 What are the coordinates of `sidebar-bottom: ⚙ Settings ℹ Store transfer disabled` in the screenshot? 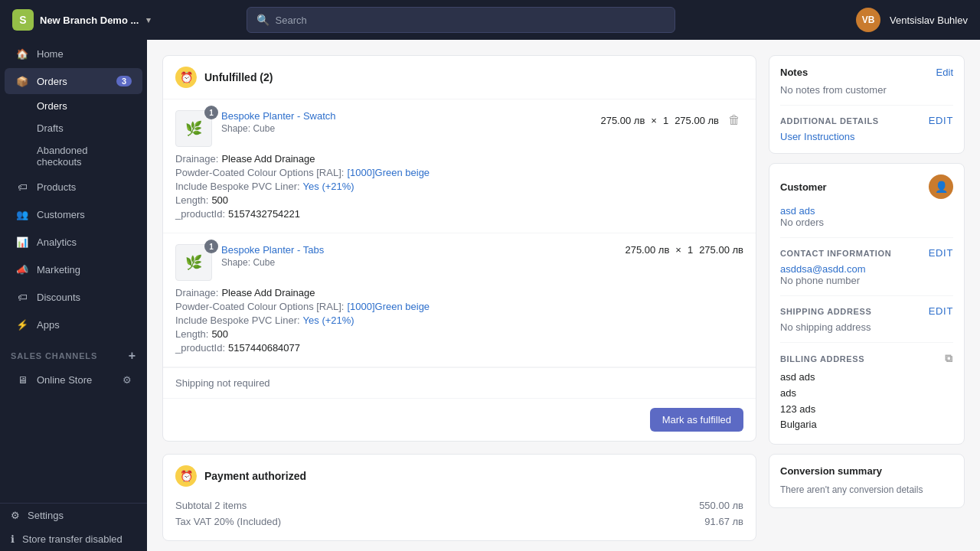 It's located at (74, 527).